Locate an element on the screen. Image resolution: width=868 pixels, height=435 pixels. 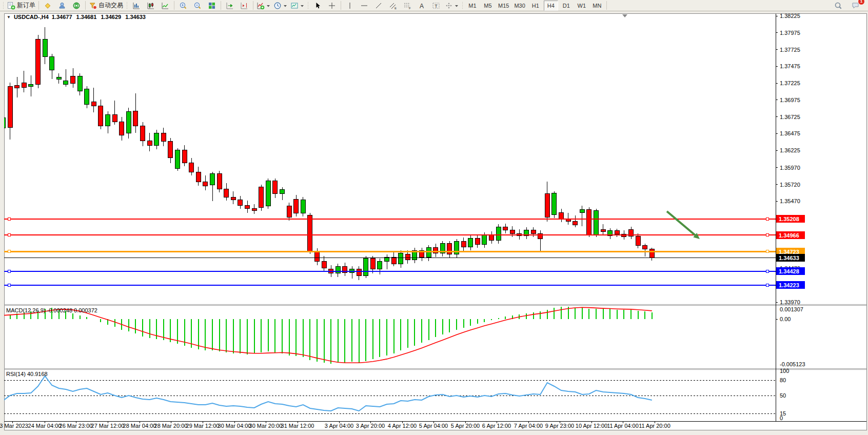
zoom-out-button is located at coordinates (198, 6).